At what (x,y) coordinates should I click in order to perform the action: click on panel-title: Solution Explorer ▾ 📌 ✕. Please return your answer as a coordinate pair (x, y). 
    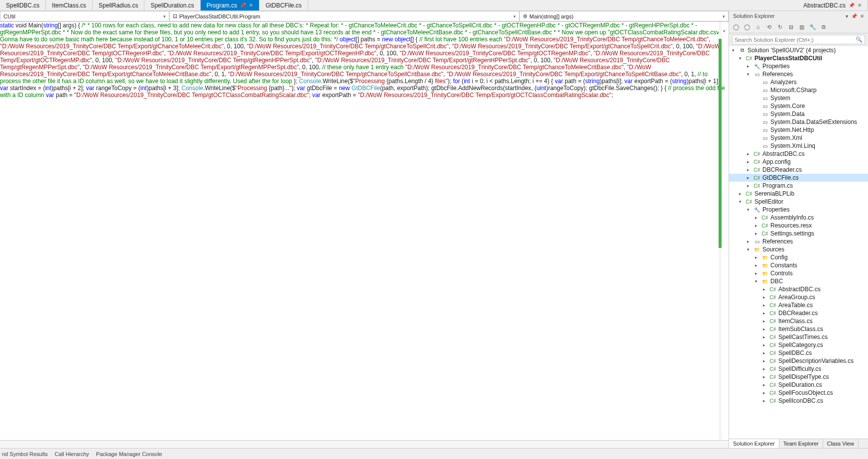
    Looking at the image, I should click on (799, 16).